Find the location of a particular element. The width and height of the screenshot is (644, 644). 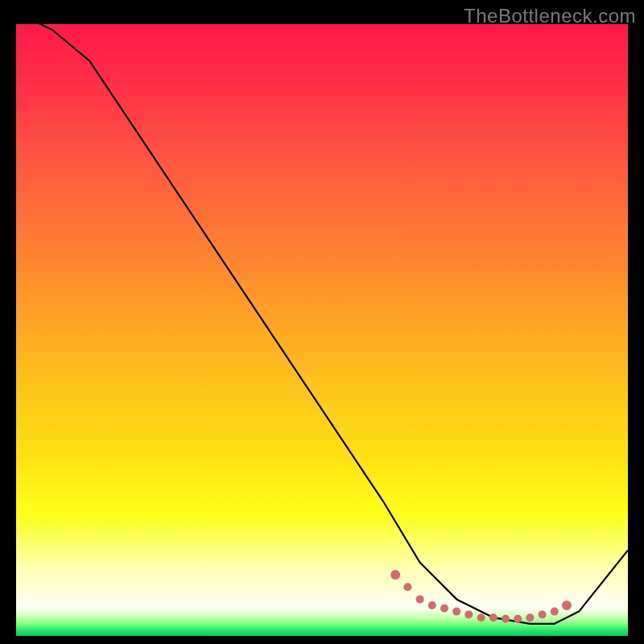

watermark-text: TheBottleneck.com is located at coordinates (550, 16).